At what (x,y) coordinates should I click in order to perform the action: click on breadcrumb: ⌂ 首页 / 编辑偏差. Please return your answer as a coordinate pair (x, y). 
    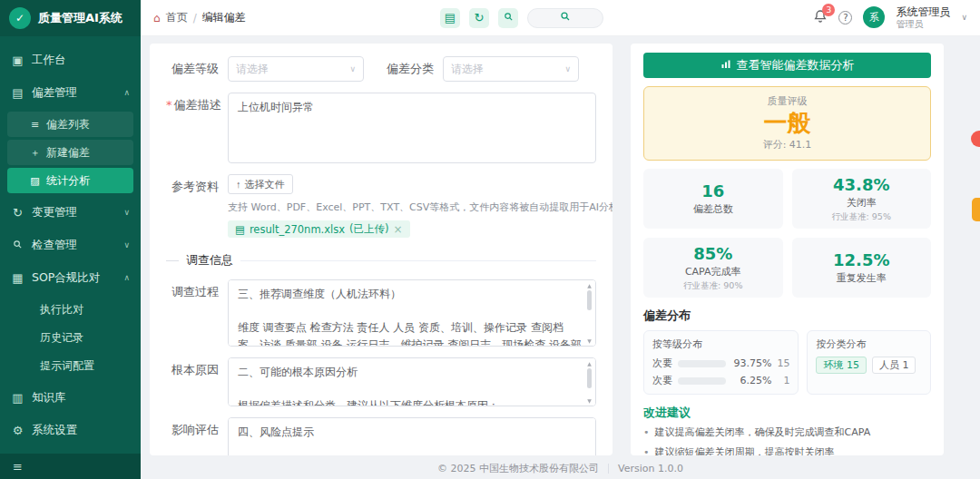
    Looking at the image, I should click on (200, 18).